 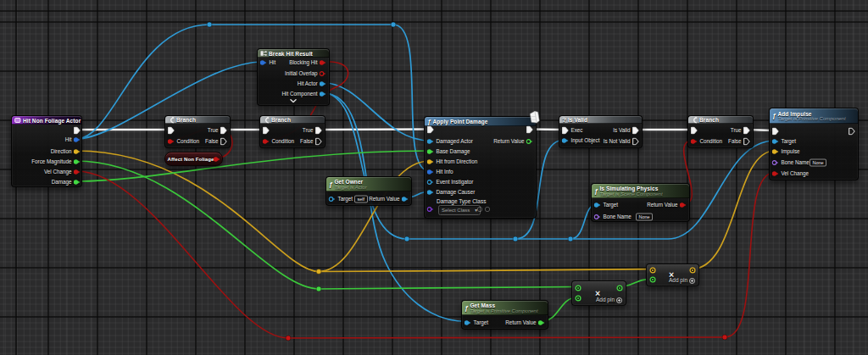 What do you see at coordinates (565, 130) in the screenshot?
I see `exec-pin-exec` at bounding box center [565, 130].